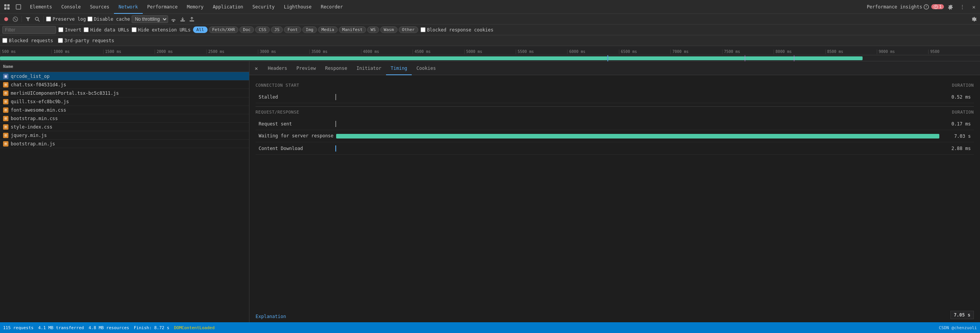  I want to click on more-options-icon: ⋮, so click(962, 7).